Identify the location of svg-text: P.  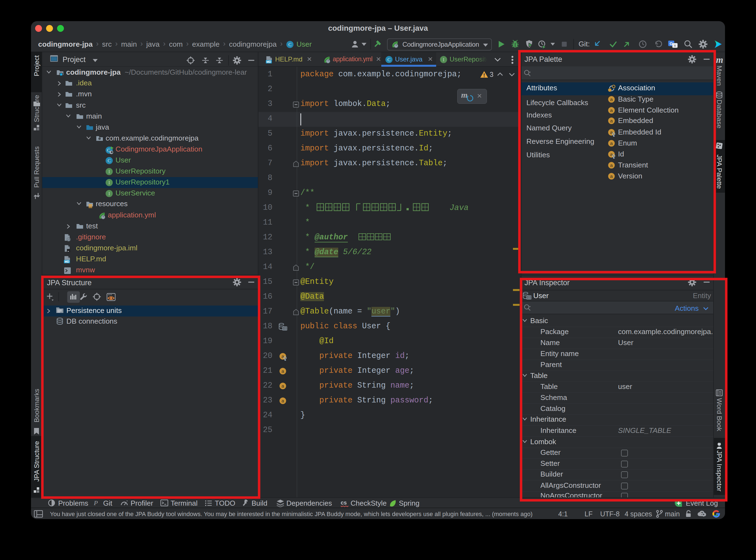
(96, 503).